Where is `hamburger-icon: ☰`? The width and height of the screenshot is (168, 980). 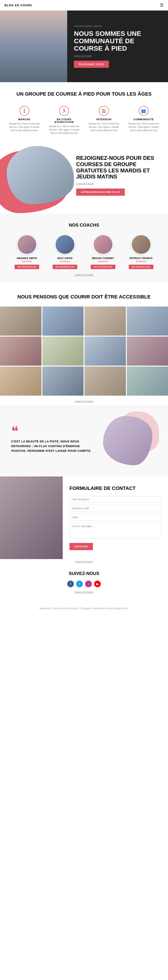
hamburger-icon: ☰ is located at coordinates (162, 5).